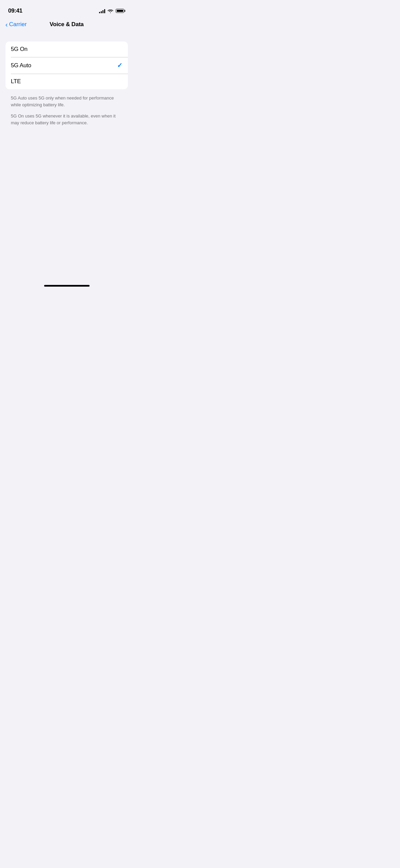 The height and width of the screenshot is (868, 400). Describe the element at coordinates (66, 24) in the screenshot. I see `nav-title: Voice & Data` at that location.